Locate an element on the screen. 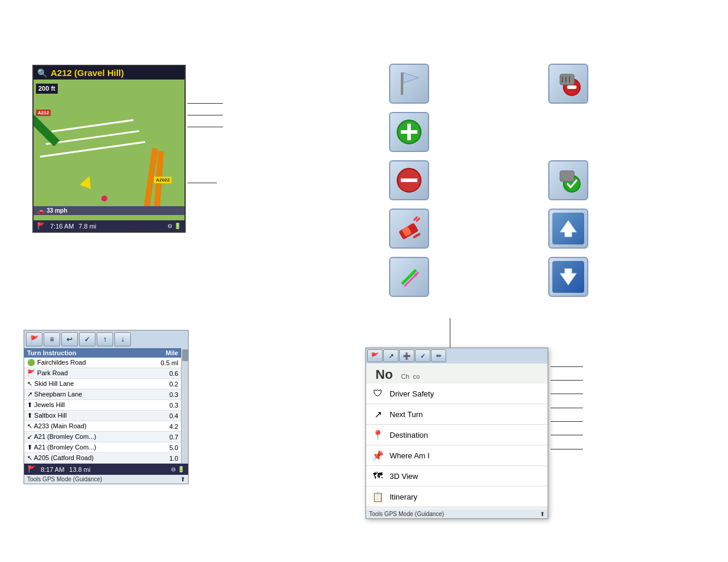 The width and height of the screenshot is (728, 562). menu-item-driver-safety: 🛡 Driver Safety is located at coordinates (457, 394).